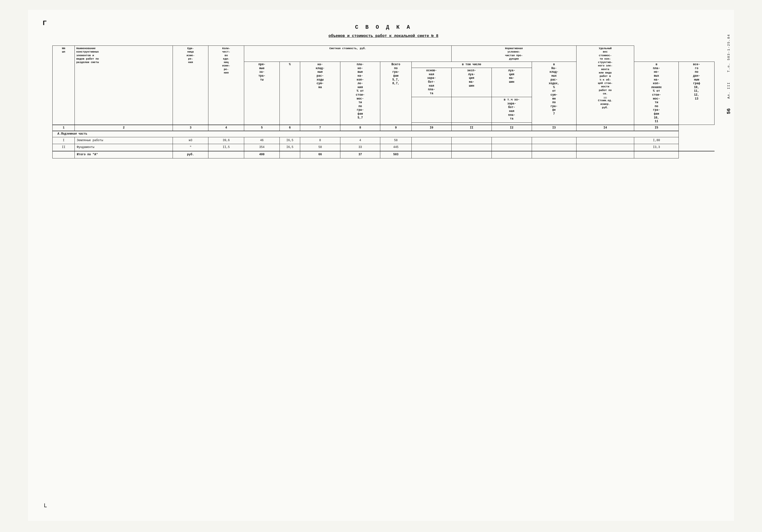 The image size is (762, 532). Describe the element at coordinates (124, 148) in the screenshot. I see `row2-name: Фундаменты` at that location.